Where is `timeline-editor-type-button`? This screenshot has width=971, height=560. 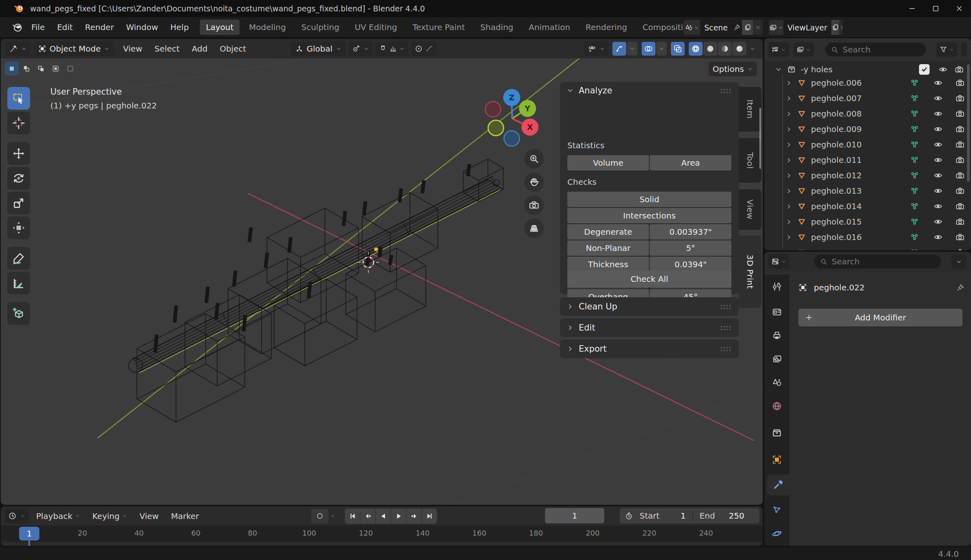
timeline-editor-type-button is located at coordinates (17, 516).